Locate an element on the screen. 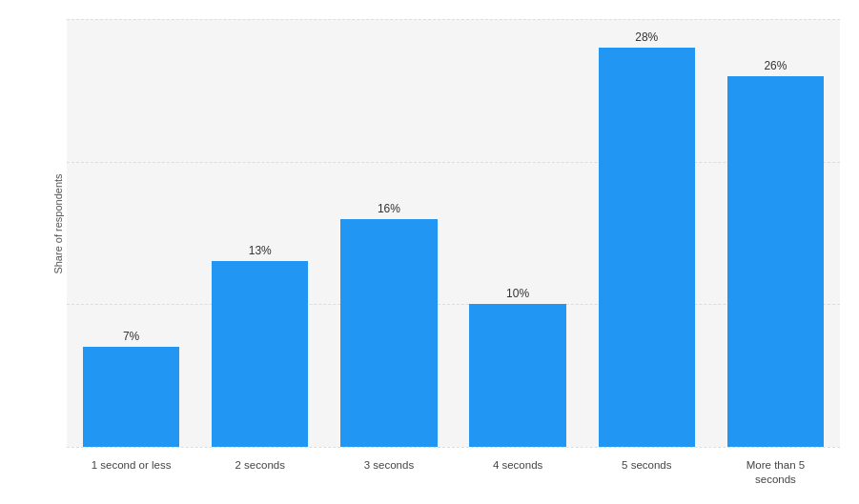  bar-3-x-label: 3 seconds is located at coordinates (389, 479).